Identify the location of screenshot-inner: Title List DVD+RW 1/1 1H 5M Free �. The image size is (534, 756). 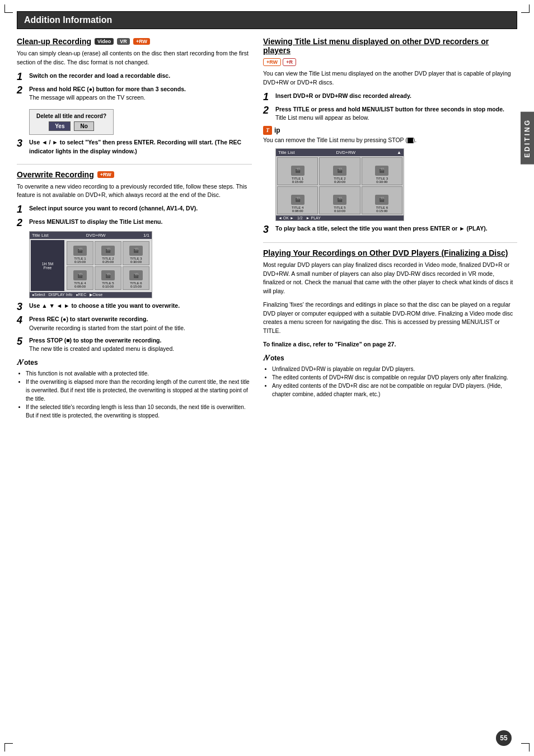
(91, 265).